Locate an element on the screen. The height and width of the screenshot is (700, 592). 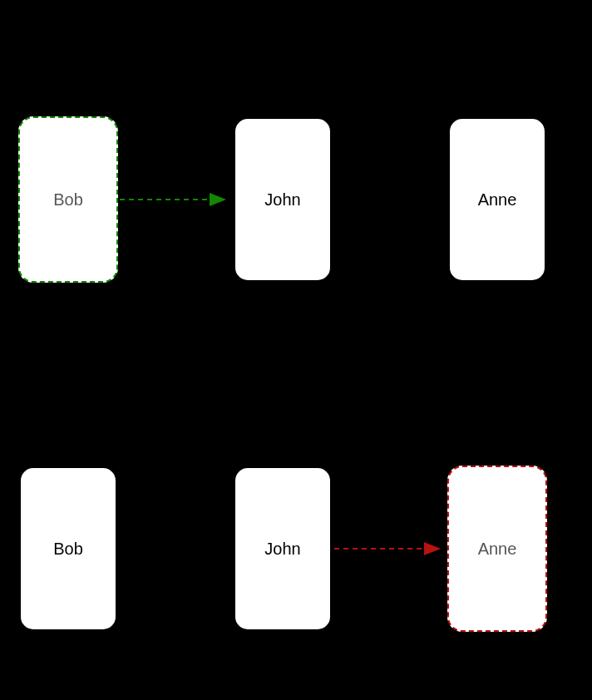
node-john-top: John is located at coordinates (283, 200).